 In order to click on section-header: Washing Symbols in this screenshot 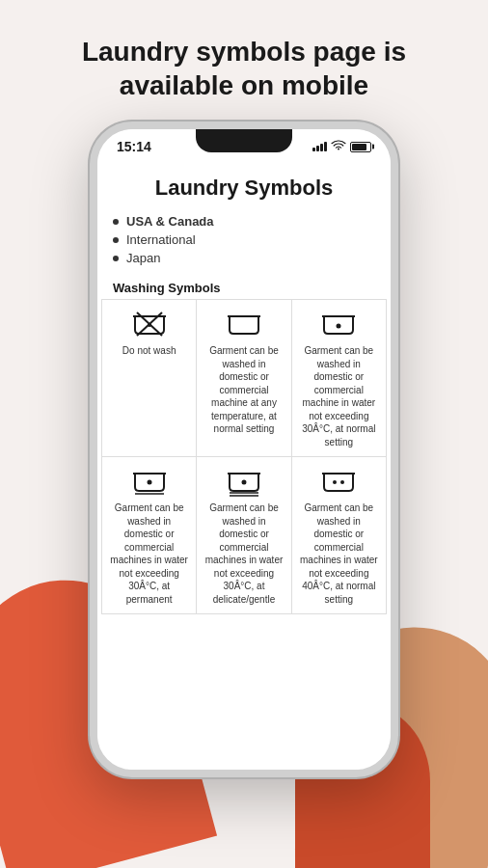, I will do `click(244, 287)`.